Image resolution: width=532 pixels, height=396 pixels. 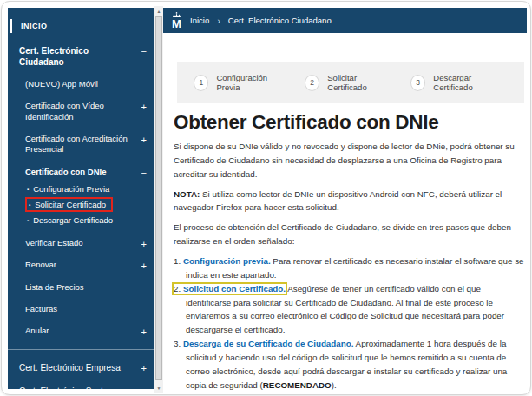 What do you see at coordinates (71, 221) in the screenshot?
I see `sidebar-item-descargar-certificado: ▪ Descargar Certificado` at bounding box center [71, 221].